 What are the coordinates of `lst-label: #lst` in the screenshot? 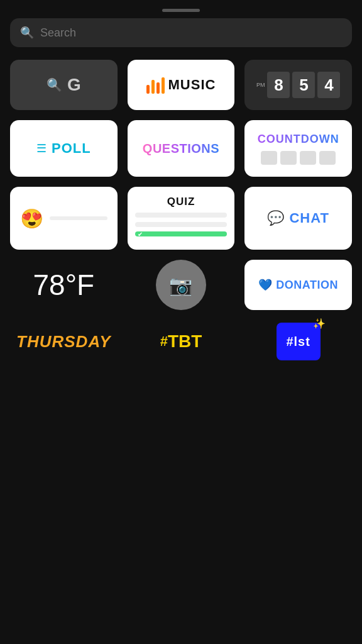 It's located at (298, 342).